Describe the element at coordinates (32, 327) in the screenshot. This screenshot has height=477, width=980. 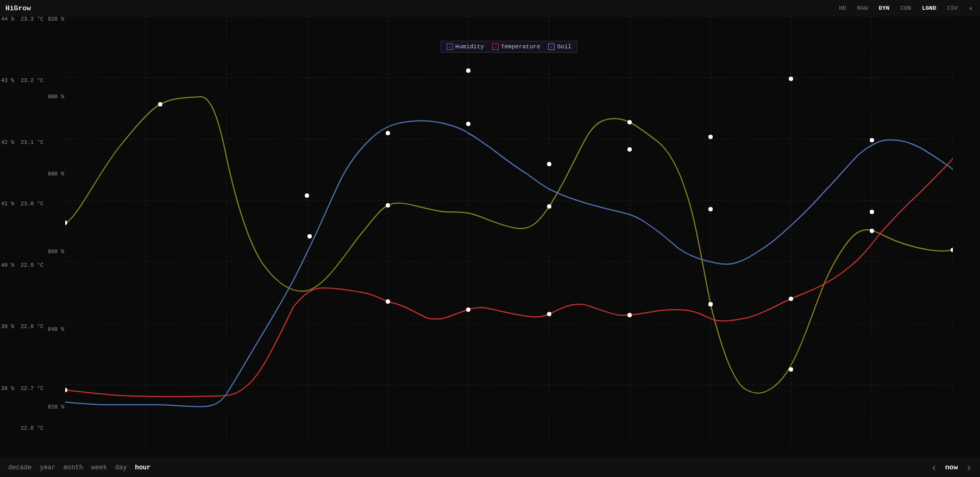
I see `y-temp-228: 22.8 °C` at that location.